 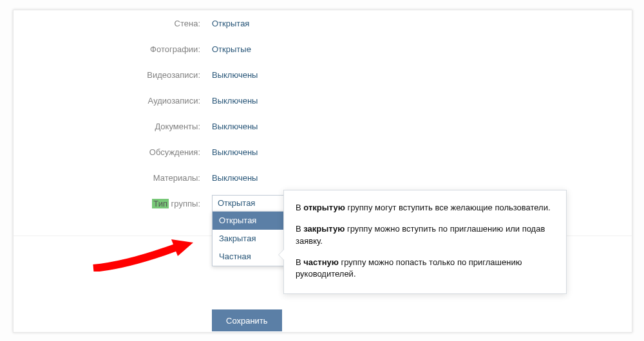 I want to click on group-type-tooltip: В открытую группу могут вступить все жел…, so click(x=425, y=242).